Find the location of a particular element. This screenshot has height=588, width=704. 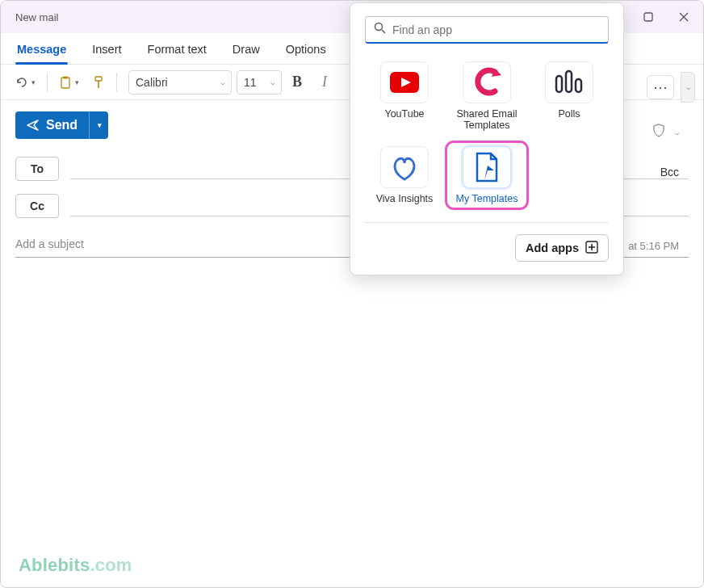

close-icon is located at coordinates (684, 17).